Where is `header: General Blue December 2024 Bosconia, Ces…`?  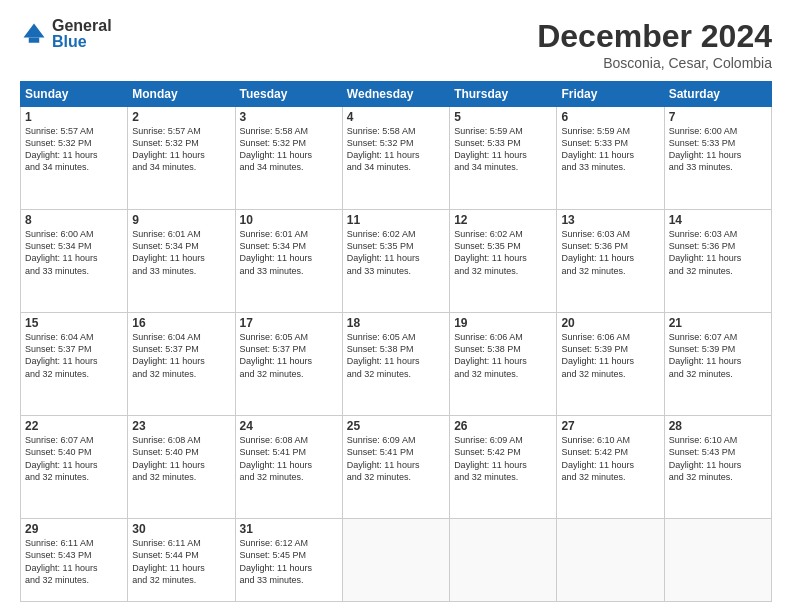 header: General Blue December 2024 Bosconia, Ces… is located at coordinates (396, 44).